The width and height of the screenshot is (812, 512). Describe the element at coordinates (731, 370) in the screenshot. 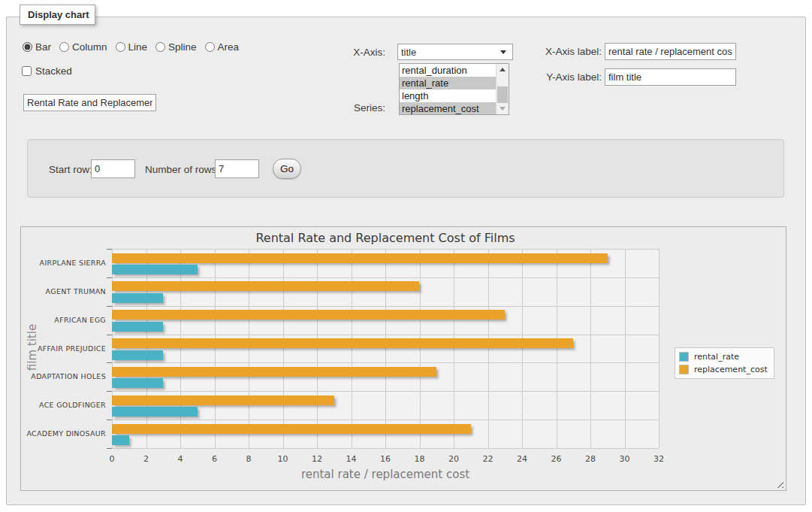

I see `legend-label: replacement_cost` at that location.